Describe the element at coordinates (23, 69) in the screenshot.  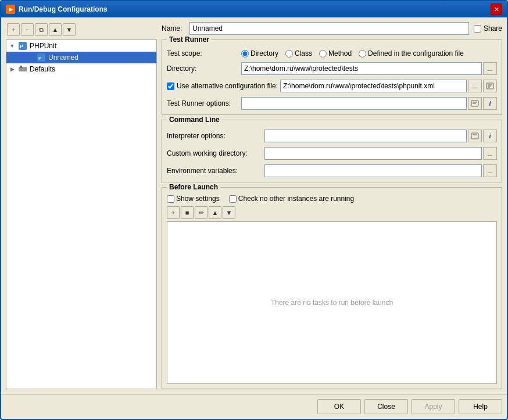
I see `defaults-icon` at that location.